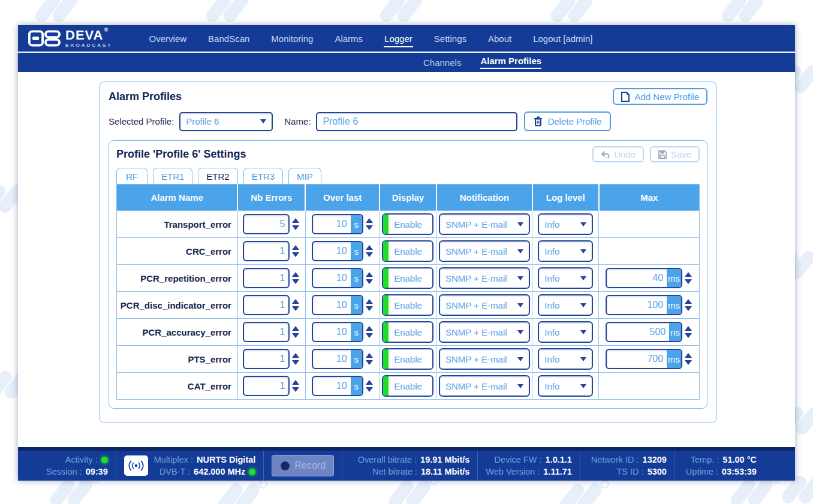 The width and height of the screenshot is (813, 504). I want to click on tab-rf: RF, so click(132, 176).